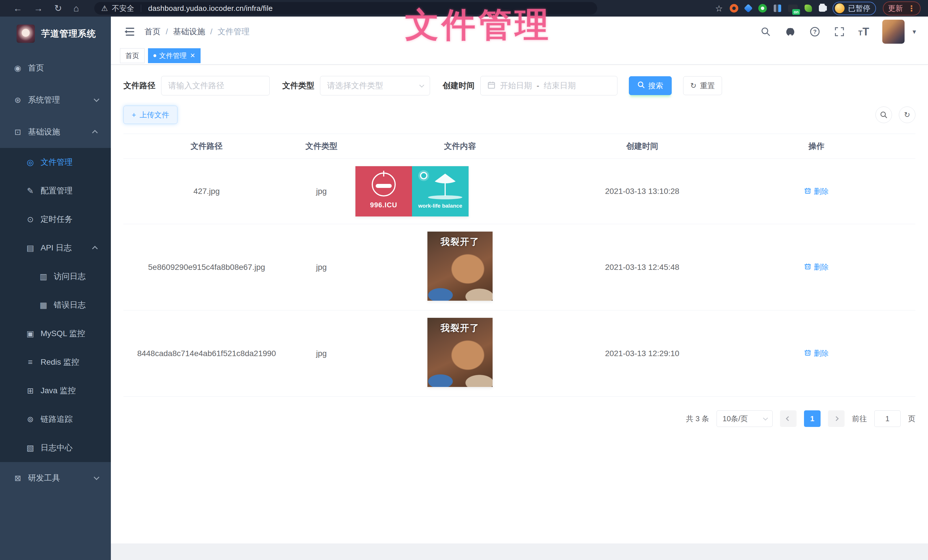 The image size is (928, 560). What do you see at coordinates (30, 362) in the screenshot?
I see `redis-icon: ≡` at bounding box center [30, 362].